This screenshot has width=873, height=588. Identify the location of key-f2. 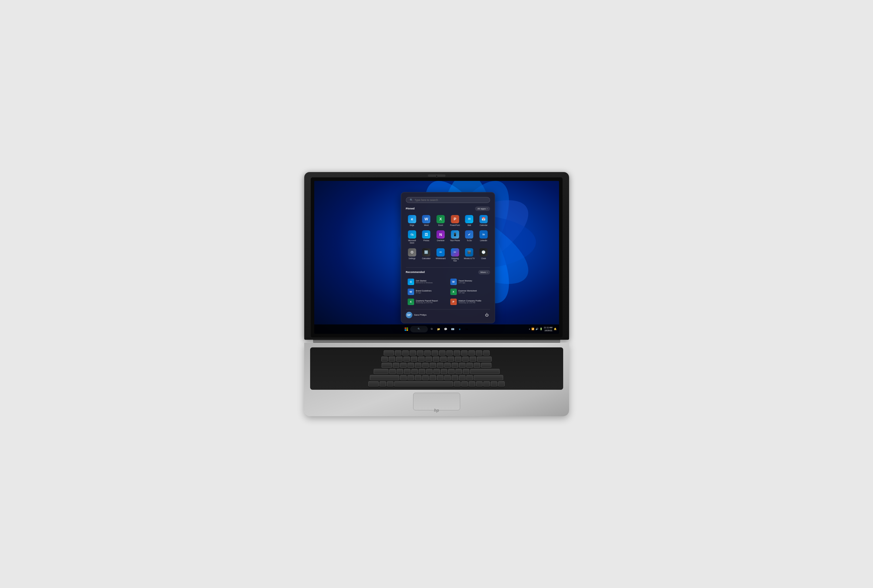
(406, 353).